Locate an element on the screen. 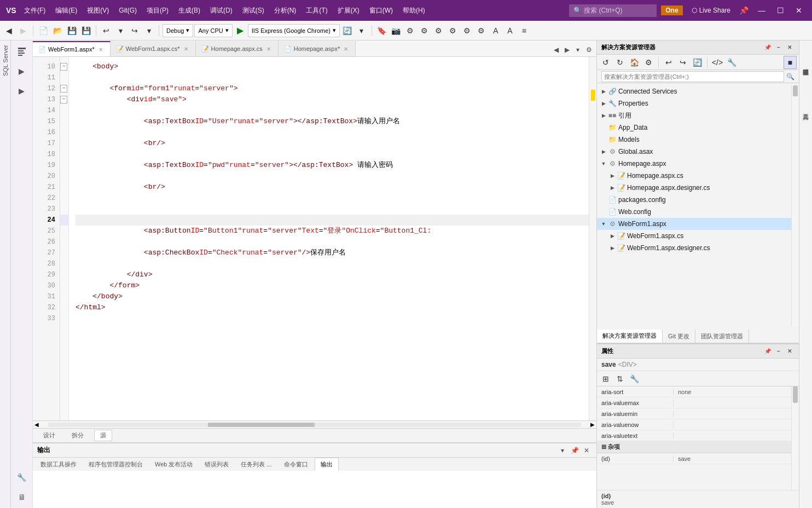  forward-button: ▶ is located at coordinates (23, 31).